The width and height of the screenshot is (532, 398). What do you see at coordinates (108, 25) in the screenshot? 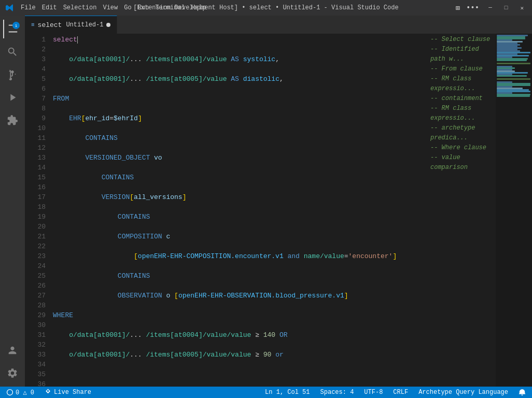
I see `tab-modified-dot` at bounding box center [108, 25].